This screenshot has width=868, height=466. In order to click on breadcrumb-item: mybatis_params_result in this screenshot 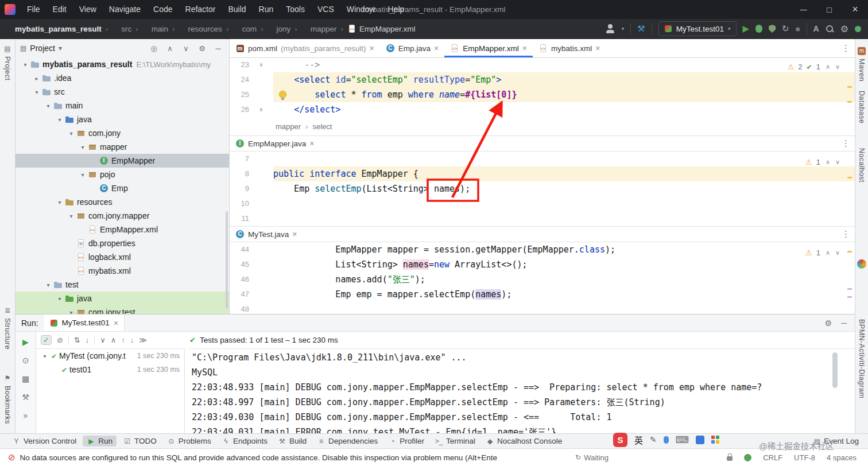, I will do `click(59, 29)`.